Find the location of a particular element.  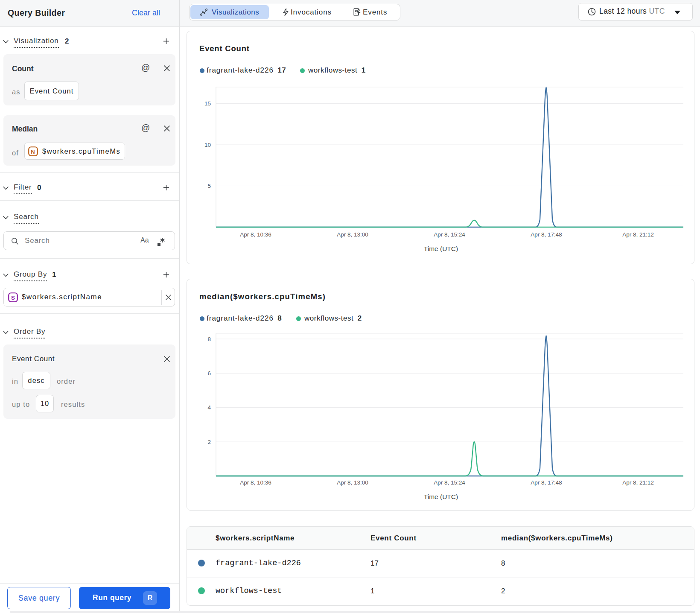

svg-text: 2 is located at coordinates (209, 442).